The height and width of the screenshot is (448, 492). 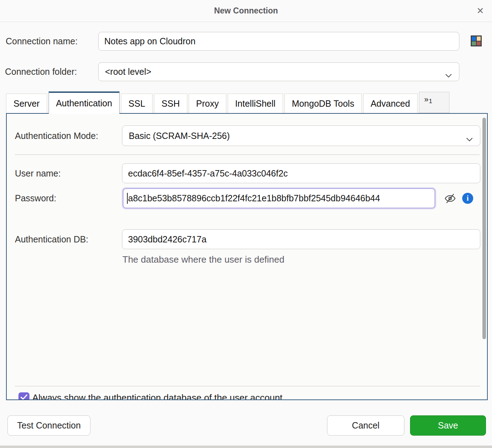 I want to click on window-bottom-edge, so click(x=246, y=447).